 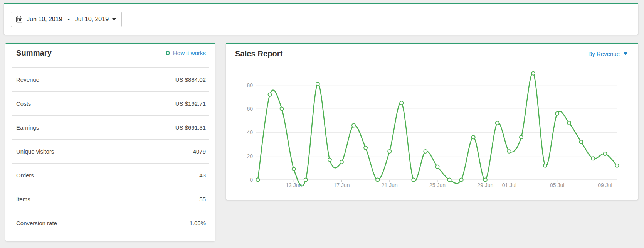 What do you see at coordinates (200, 151) in the screenshot?
I see `metric-value: 4079` at bounding box center [200, 151].